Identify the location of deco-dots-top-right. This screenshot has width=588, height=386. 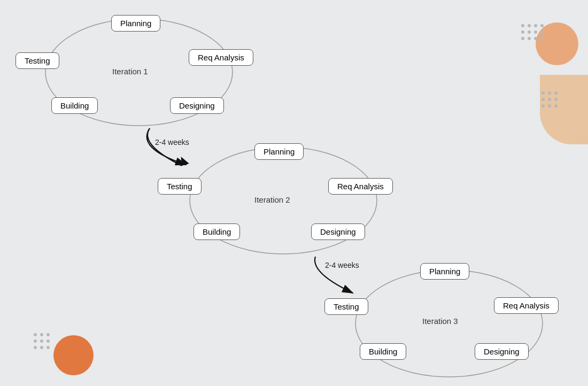
(536, 38).